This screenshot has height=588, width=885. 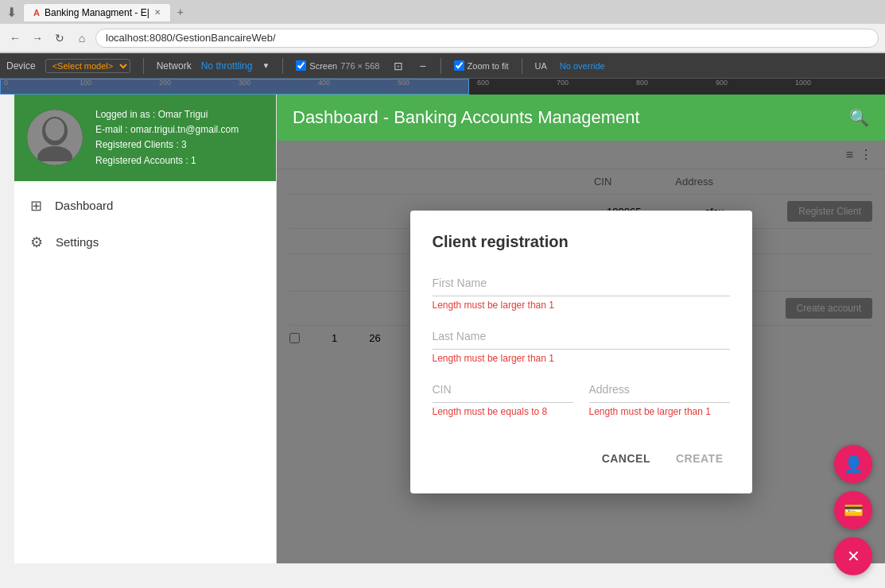 I want to click on cancel-button: CANCEL, so click(x=627, y=458).